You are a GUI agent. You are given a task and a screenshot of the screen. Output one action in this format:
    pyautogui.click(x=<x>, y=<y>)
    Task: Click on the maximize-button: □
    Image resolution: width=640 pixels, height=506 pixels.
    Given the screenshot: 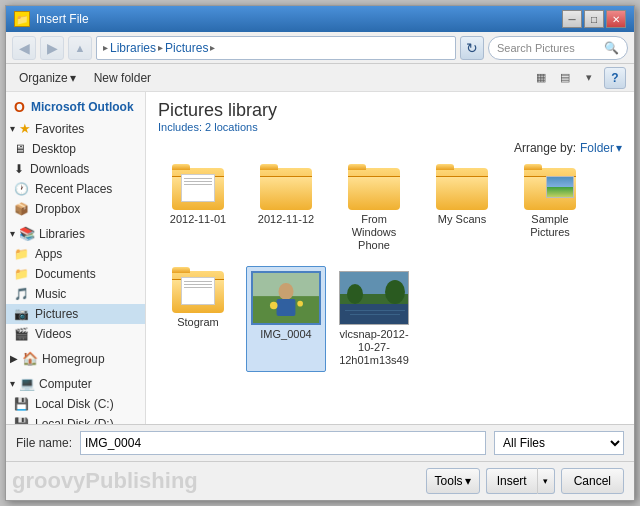 What is the action you would take?
    pyautogui.click(x=594, y=19)
    